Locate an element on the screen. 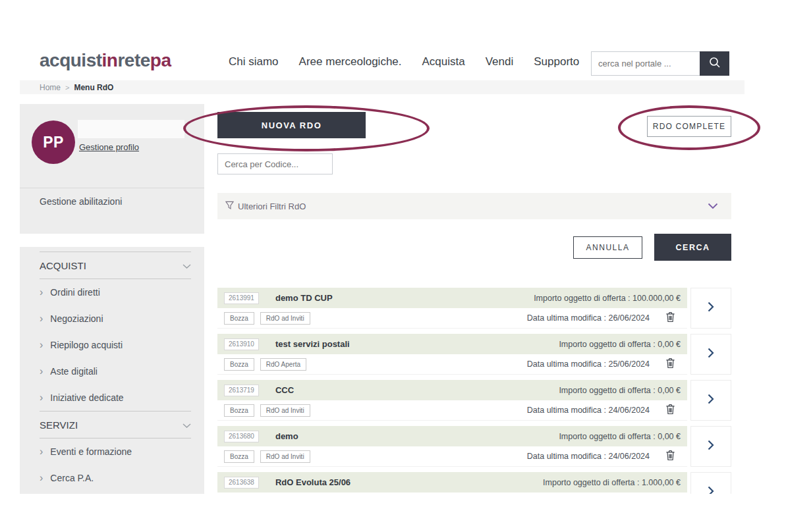 Image resolution: width=786 pixels, height=532 pixels. rdo-amount: Importo oggetto di offerta : 100.000,00 … is located at coordinates (607, 298).